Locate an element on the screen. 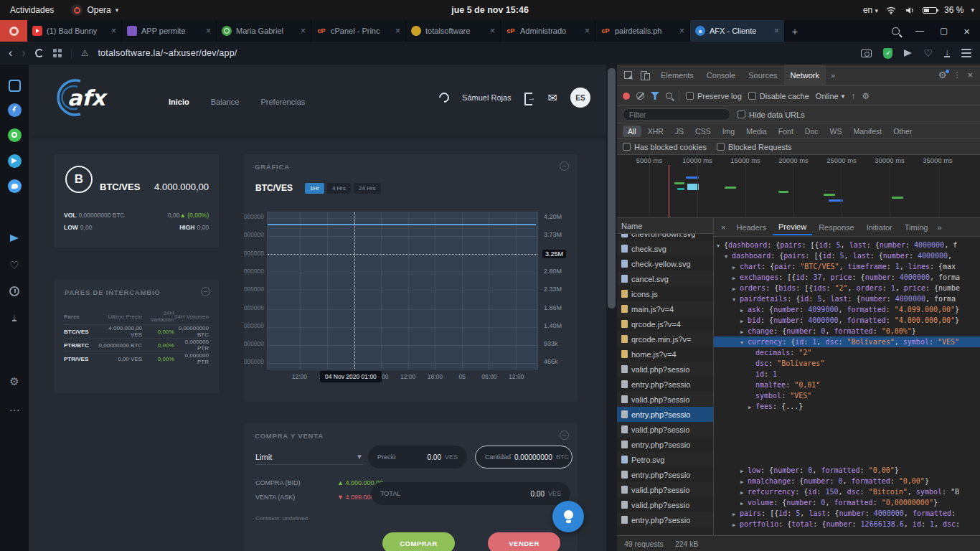  browser-tab: Maria Gabriel× is located at coordinates (264, 31).